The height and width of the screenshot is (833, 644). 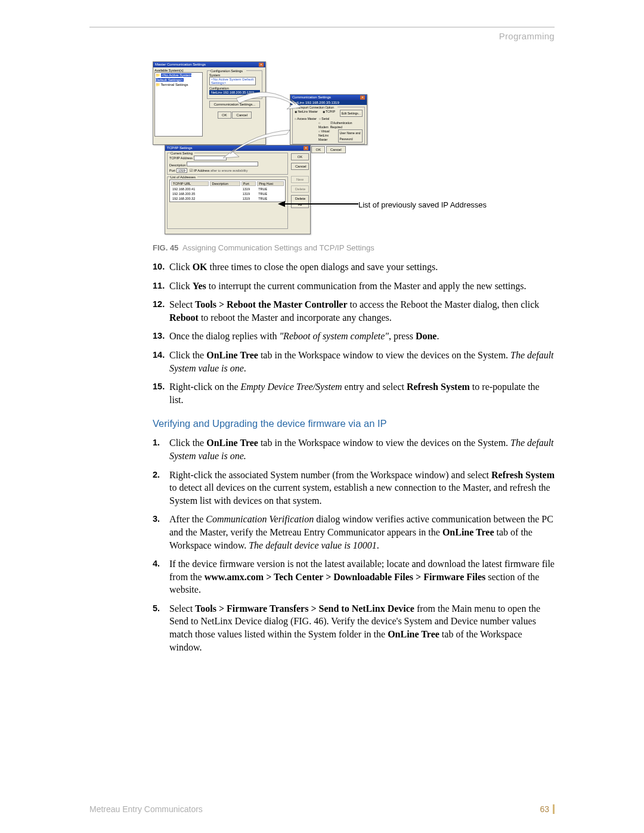 I want to click on dlg3-cancel-button: Cancel, so click(x=300, y=166).